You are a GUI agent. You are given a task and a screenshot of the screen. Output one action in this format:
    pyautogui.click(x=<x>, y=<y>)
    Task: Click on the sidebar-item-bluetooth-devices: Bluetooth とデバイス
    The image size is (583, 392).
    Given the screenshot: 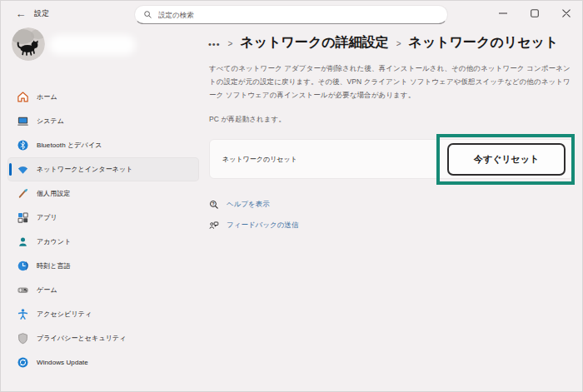 What is the action you would take?
    pyautogui.click(x=103, y=145)
    